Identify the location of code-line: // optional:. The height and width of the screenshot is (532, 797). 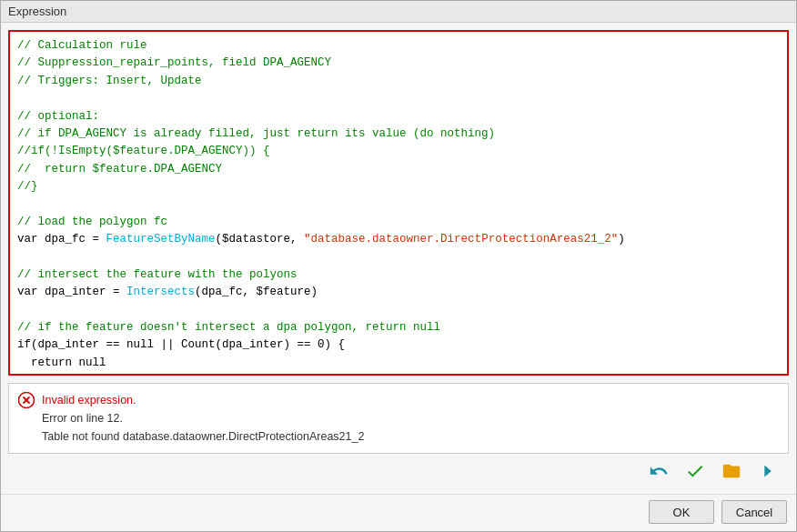
(398, 116).